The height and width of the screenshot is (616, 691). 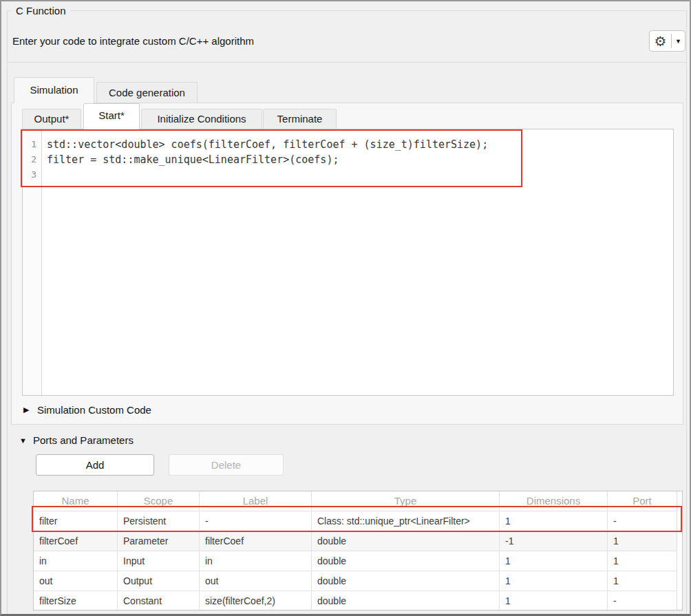 I want to click on table-cell: Class: std::unique_ptr<LinearFilter>, so click(x=406, y=521).